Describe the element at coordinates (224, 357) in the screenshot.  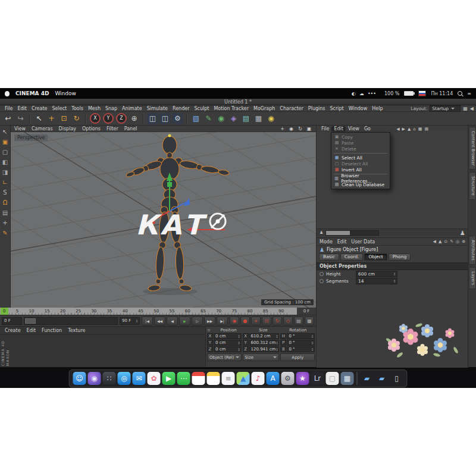
I see `coordinate-mode-select: Object (Rel)` at that location.